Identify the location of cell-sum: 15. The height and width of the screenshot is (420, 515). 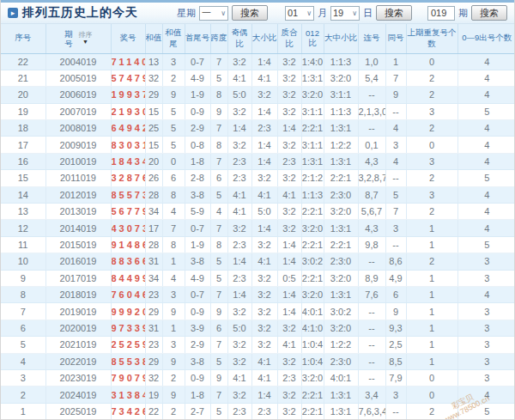
(154, 112).